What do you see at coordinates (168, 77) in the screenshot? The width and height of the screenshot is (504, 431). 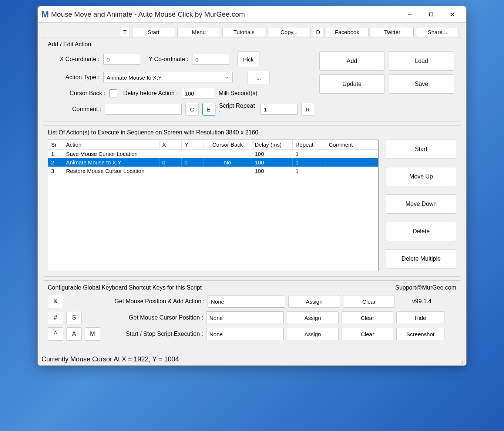 I see `action-type-select: Animate Mouse to X,Y` at bounding box center [168, 77].